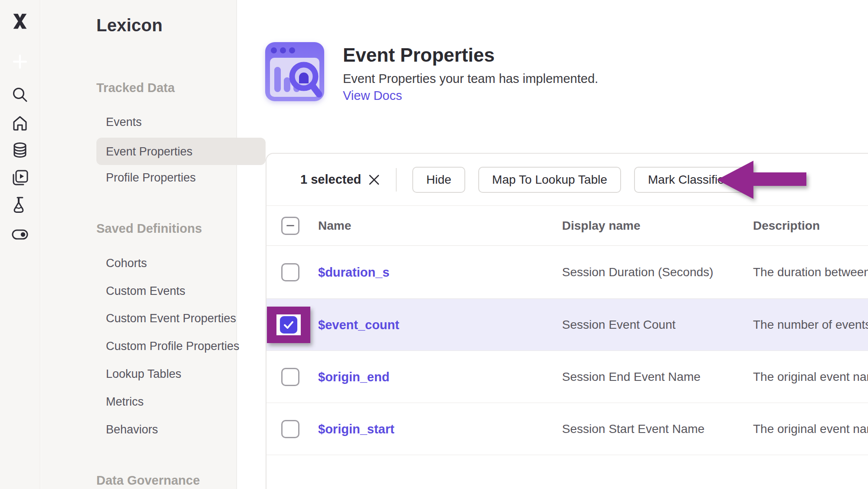 The height and width of the screenshot is (489, 868). Describe the element at coordinates (567, 272) in the screenshot. I see `table-row: $duration_s Session Duration (Seconds) T…` at that location.